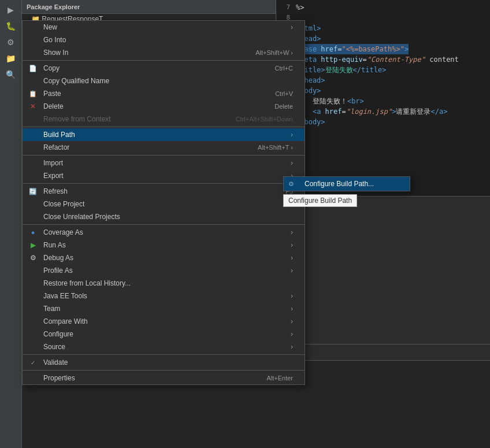  Describe the element at coordinates (164, 119) in the screenshot. I see `menu-item-remove-context: Remove from Context Ctrl+Alt+Shift+Down` at that location.